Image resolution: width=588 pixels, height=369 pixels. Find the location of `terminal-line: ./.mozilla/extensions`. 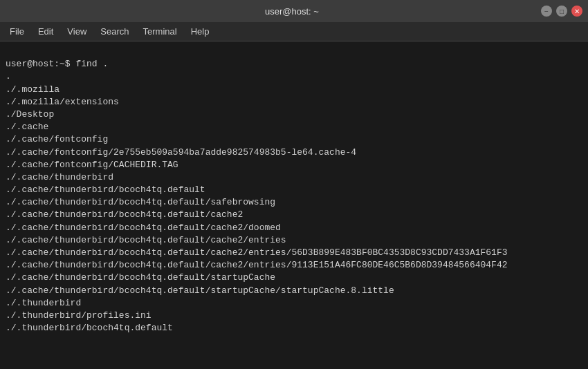

terminal-line: ./.mozilla/extensions is located at coordinates (294, 102).